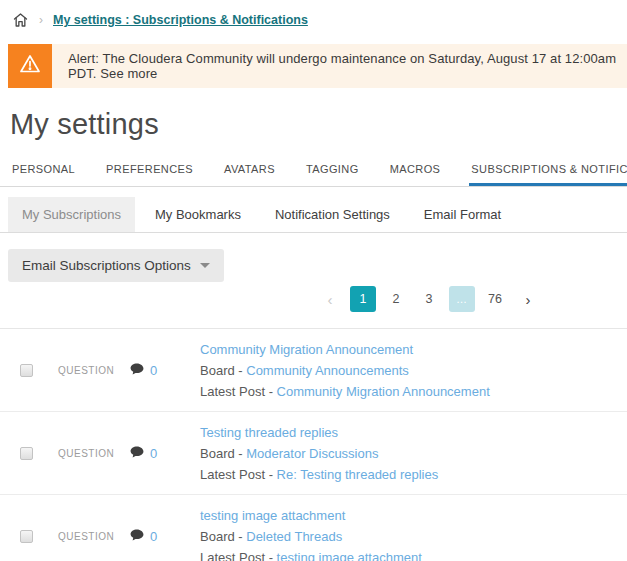 The height and width of the screenshot is (561, 627). I want to click on tab-subscriptions-notifications: SUBSCRIPTIONS & NOTIFICATIONS, so click(548, 172).